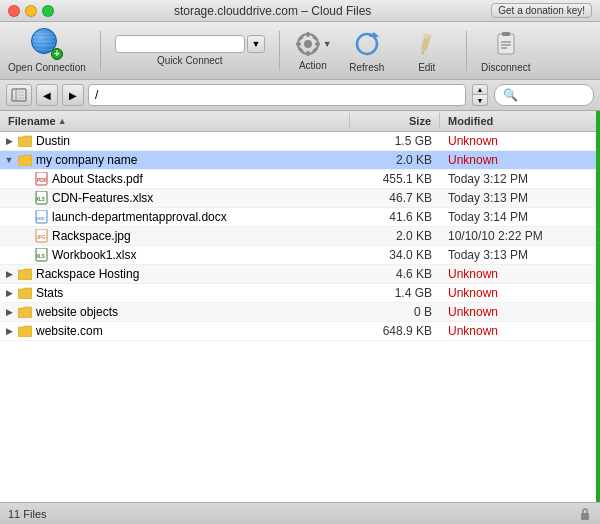 This screenshot has height=524, width=600. I want to click on table-row: ▶ website.com 648.9 KB Unknown, so click(300, 332).